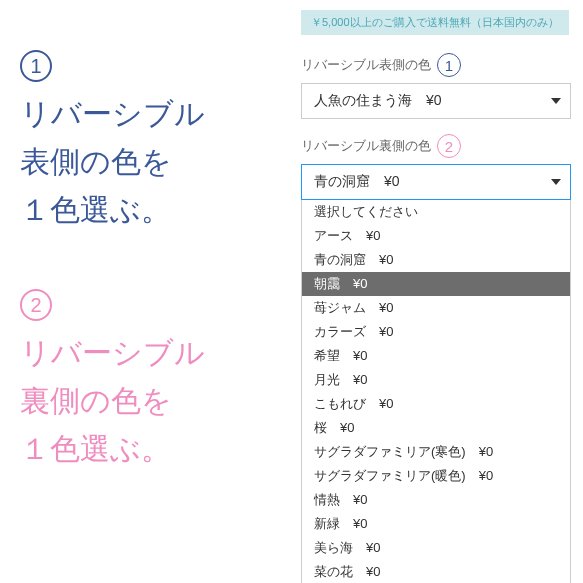 Image resolution: width=583 pixels, height=583 pixels. What do you see at coordinates (436, 548) in the screenshot?
I see `dropdown-option: 美ら海 ¥0` at bounding box center [436, 548].